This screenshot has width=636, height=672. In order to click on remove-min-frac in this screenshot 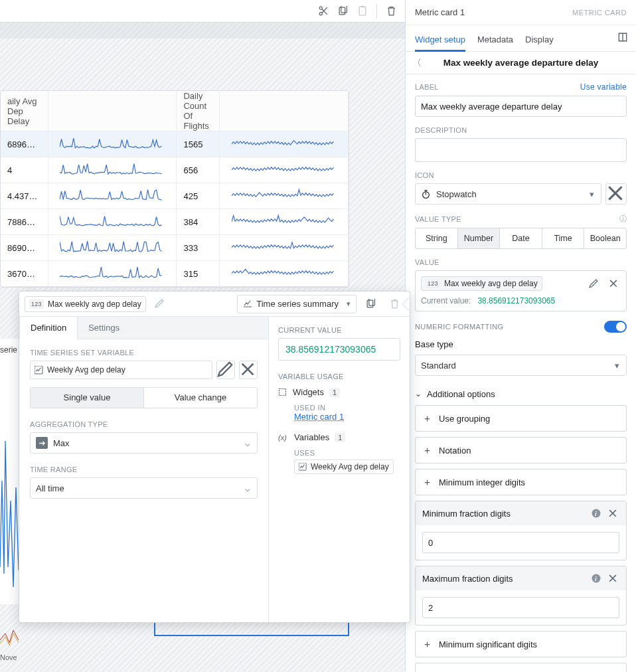, I will do `click(613, 513)`.